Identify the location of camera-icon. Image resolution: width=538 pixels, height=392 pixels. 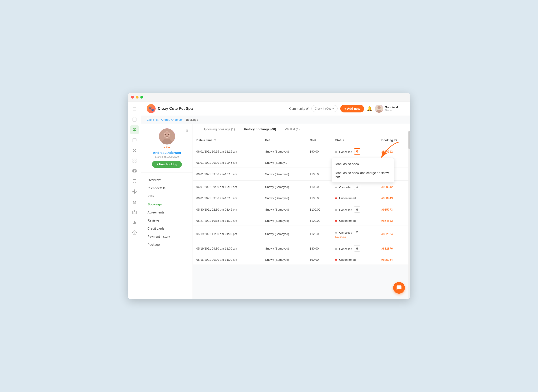
(134, 212).